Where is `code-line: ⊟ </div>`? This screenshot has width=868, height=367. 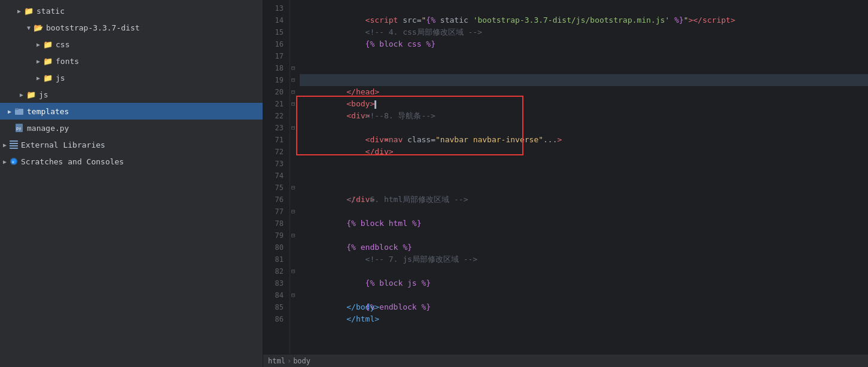
code-line: ⊟ </div> is located at coordinates (584, 176).